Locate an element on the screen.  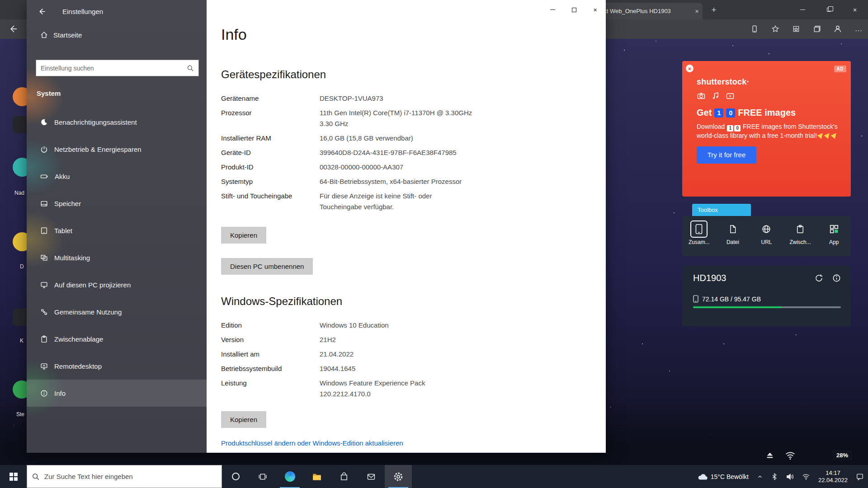
toolbox-item-label: App is located at coordinates (834, 242).